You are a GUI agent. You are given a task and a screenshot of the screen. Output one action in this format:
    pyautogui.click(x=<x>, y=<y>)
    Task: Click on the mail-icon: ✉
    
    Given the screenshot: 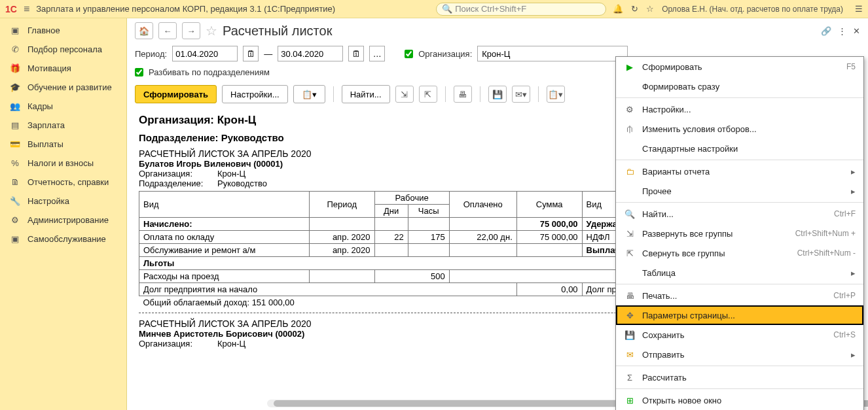 What is the action you would take?
    pyautogui.click(x=630, y=354)
    